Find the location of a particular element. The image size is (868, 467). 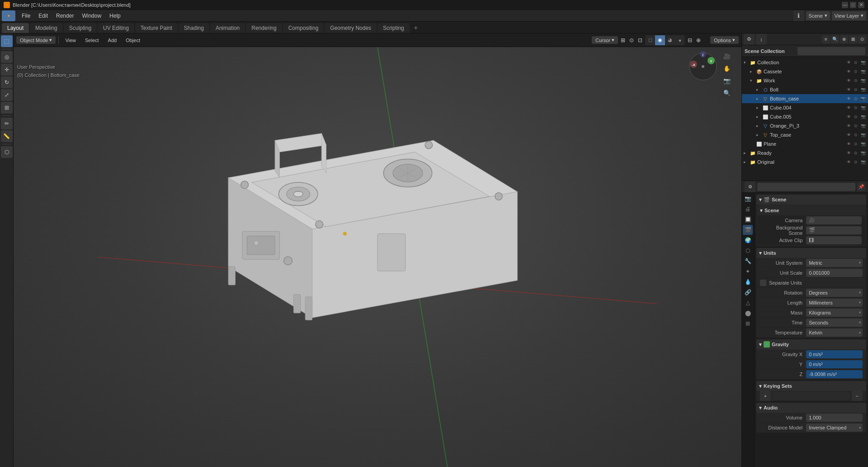

cassete-render: 📷 is located at coordinates (863, 71).